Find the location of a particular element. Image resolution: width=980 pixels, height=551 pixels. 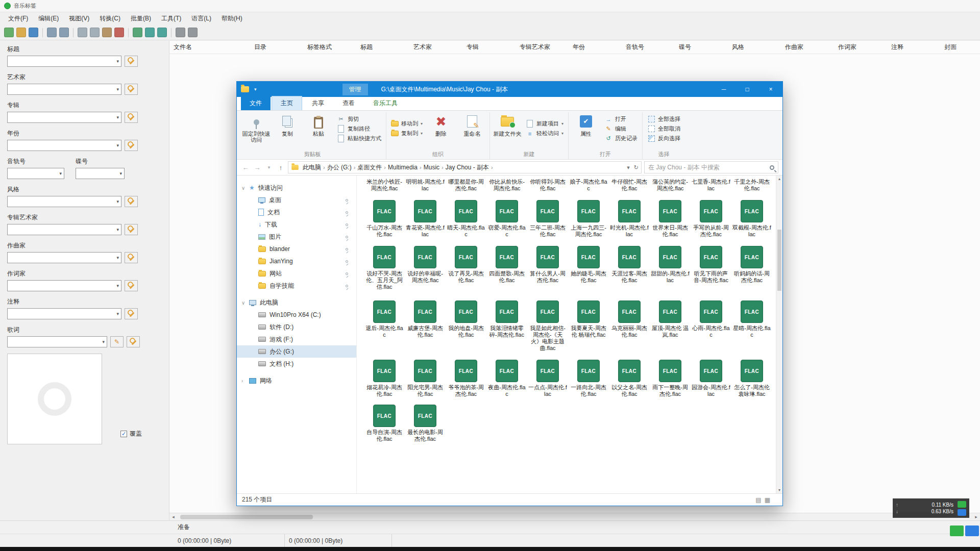

file-tile: 娘子-周杰伦.flac is located at coordinates (589, 185).